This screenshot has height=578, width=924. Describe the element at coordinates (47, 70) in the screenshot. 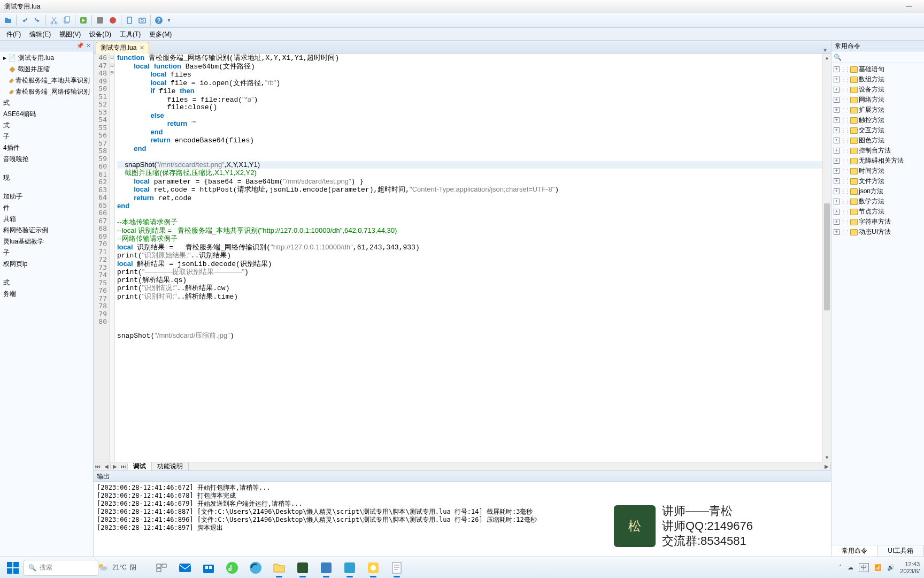

I see `tree-function-item: 截图并压缩` at that location.